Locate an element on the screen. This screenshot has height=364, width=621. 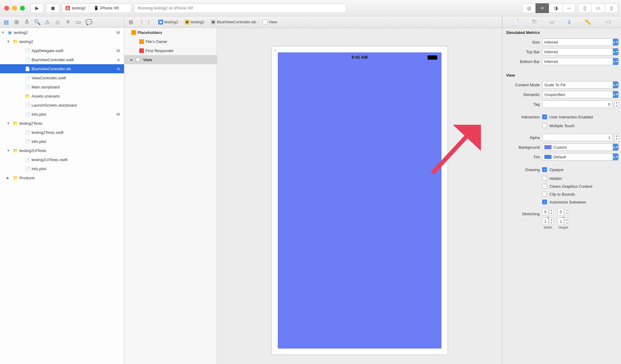
w-stepper: ▲▼ is located at coordinates (551, 221).